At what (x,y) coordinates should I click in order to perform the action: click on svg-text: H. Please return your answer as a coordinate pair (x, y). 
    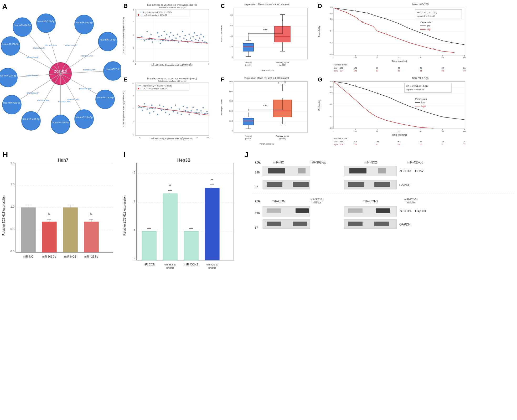
    Looking at the image, I should click on (5, 155).